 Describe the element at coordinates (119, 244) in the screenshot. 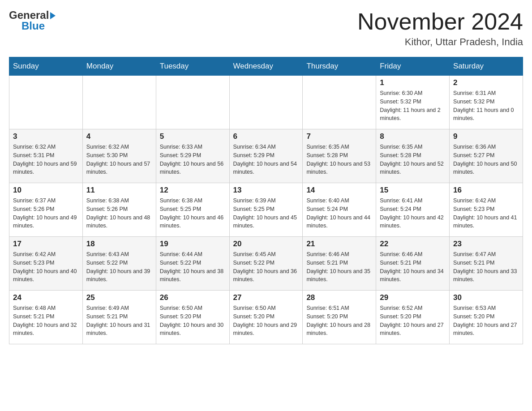

I see `day-number: 18` at that location.